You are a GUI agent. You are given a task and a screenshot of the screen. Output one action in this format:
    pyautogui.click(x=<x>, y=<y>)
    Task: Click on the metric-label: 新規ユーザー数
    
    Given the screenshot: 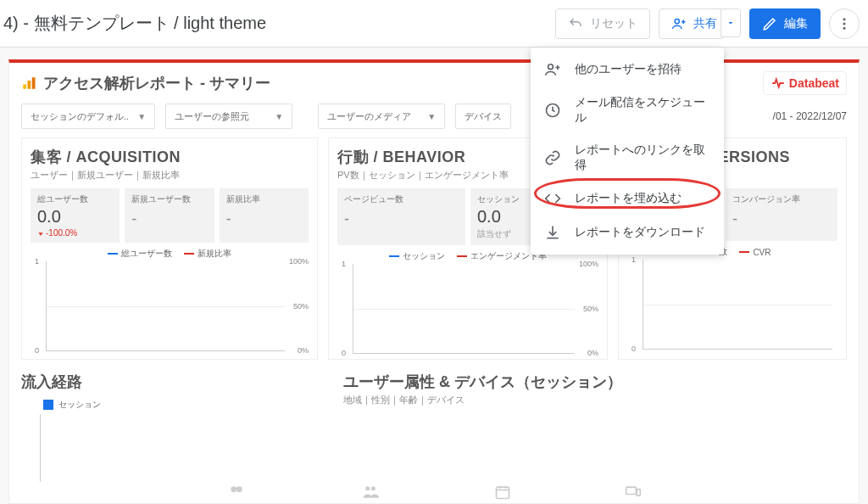 What is the action you would take?
    pyautogui.click(x=170, y=199)
    